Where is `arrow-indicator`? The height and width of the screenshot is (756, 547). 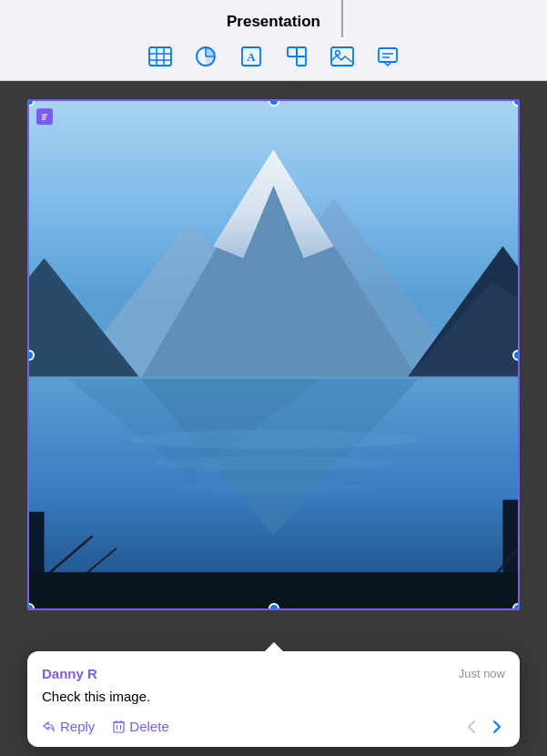
arrow-indicator is located at coordinates (342, 18).